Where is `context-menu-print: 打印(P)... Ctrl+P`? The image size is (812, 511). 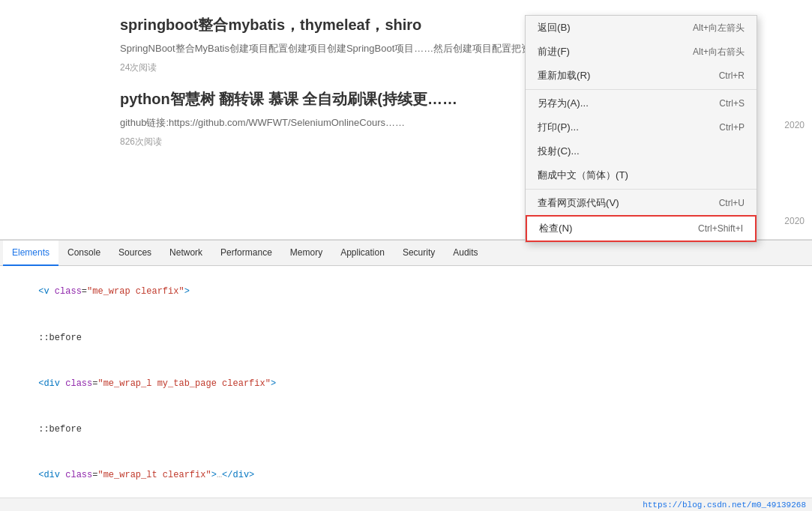
context-menu-print: 打印(P)... Ctrl+P is located at coordinates (641, 127).